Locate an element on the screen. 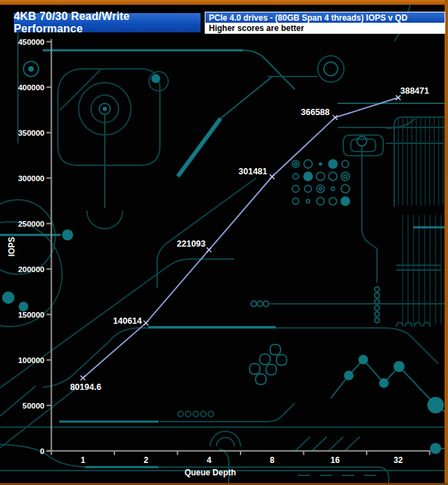  y-tick-label: 300000 is located at coordinates (31, 178).